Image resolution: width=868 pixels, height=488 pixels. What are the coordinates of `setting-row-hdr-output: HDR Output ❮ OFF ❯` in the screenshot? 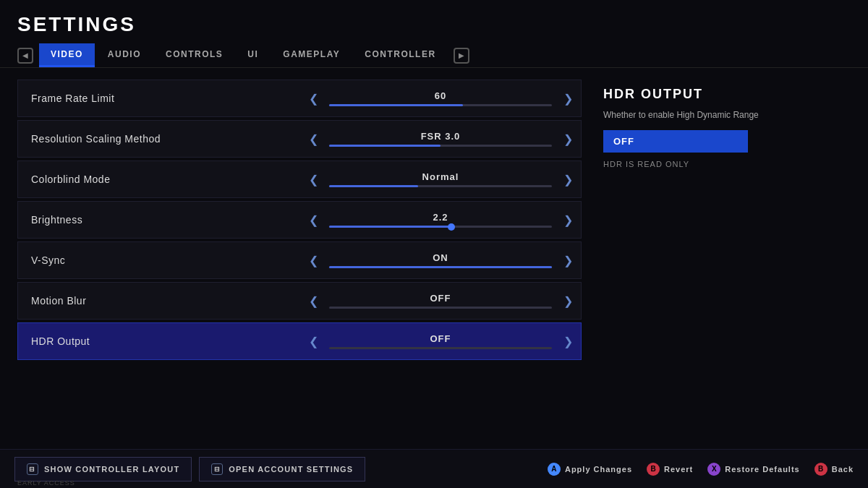 It's located at (299, 341).